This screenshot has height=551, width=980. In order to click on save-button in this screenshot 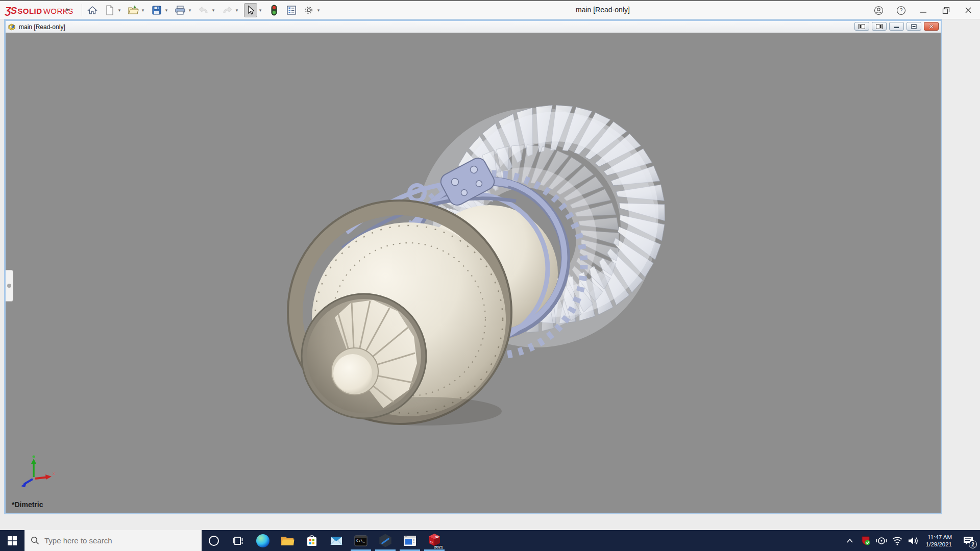, I will do `click(157, 10)`.